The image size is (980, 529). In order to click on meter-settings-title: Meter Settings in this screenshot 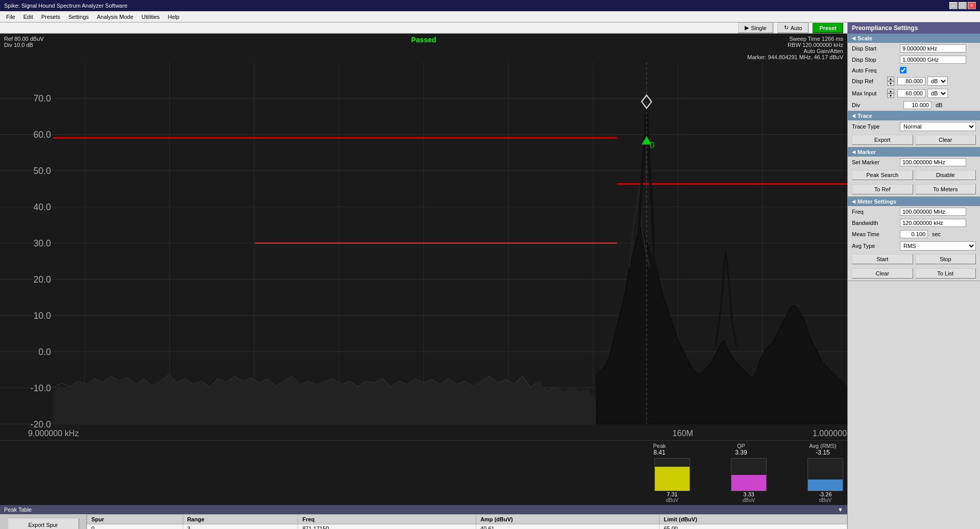, I will do `click(877, 201)`.